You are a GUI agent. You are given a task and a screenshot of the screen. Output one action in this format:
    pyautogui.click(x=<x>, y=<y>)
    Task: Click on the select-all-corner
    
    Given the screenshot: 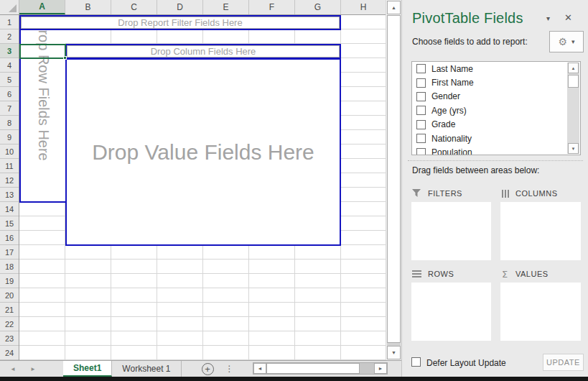 What is the action you would take?
    pyautogui.click(x=10, y=7)
    